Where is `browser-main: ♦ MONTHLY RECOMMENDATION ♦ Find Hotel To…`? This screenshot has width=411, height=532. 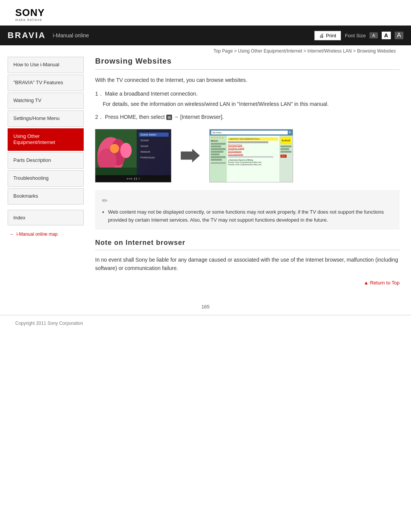 browser-main: ♦ MONTHLY RECOMMENDATION ♦ Find Hotel To… is located at coordinates (253, 159).